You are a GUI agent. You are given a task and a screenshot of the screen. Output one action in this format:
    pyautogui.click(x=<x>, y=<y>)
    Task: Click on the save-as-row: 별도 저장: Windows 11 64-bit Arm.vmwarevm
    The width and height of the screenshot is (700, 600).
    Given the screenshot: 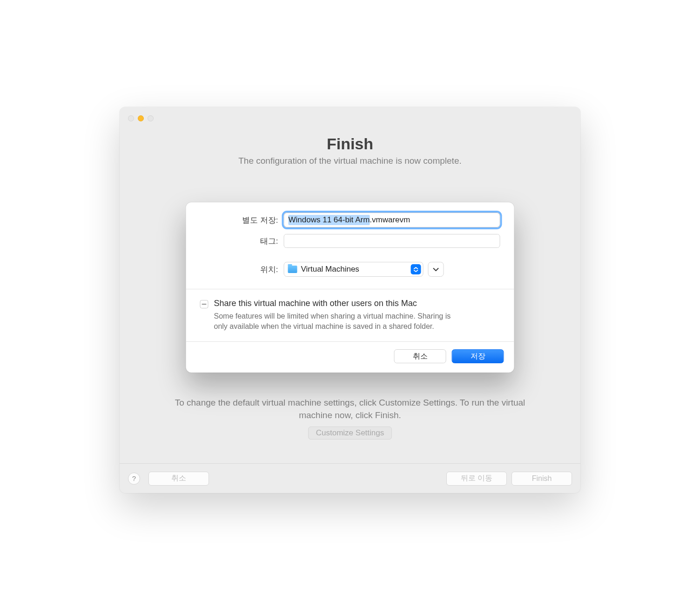 What is the action you would take?
    pyautogui.click(x=350, y=220)
    